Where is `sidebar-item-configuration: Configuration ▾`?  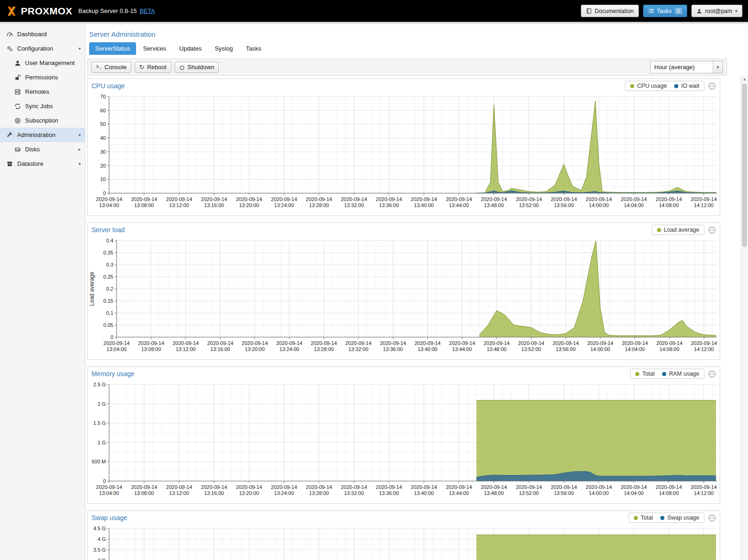 sidebar-item-configuration: Configuration ▾ is located at coordinates (43, 48).